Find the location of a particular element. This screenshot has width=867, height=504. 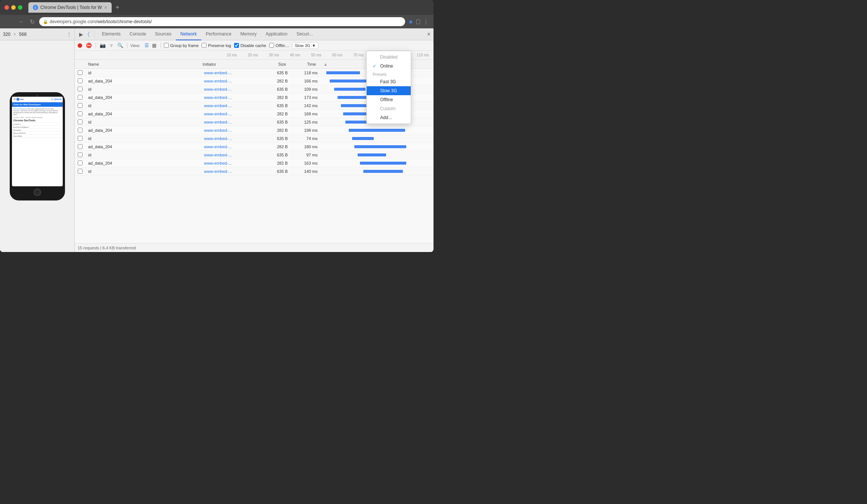

cast-icon: ⎕ is located at coordinates (418, 22).